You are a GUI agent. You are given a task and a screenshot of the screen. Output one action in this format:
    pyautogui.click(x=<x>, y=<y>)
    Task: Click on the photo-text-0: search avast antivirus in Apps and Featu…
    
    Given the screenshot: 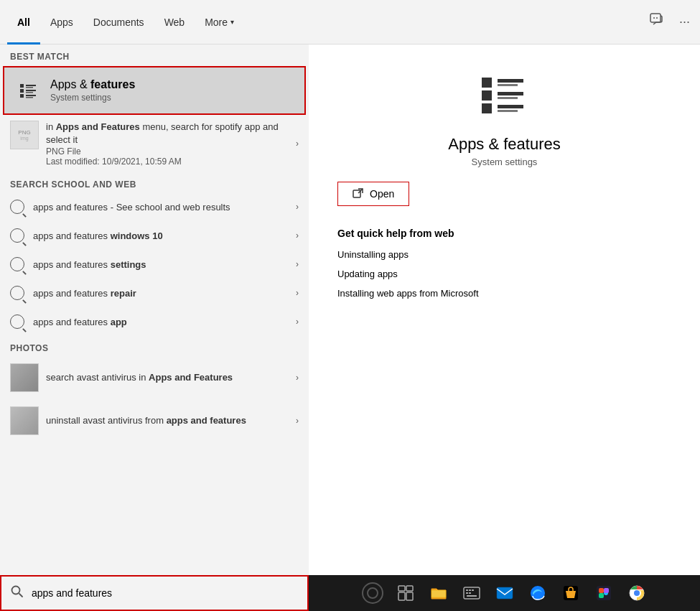 What is the action you would take?
    pyautogui.click(x=171, y=378)
    